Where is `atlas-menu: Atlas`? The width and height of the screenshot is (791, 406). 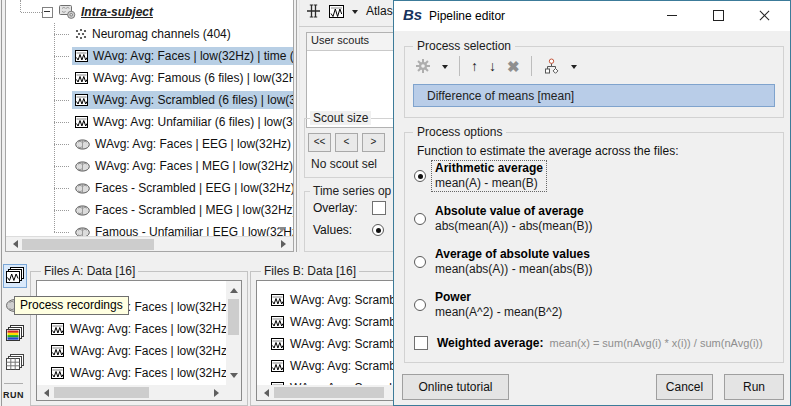
atlas-menu: Atlas is located at coordinates (380, 11).